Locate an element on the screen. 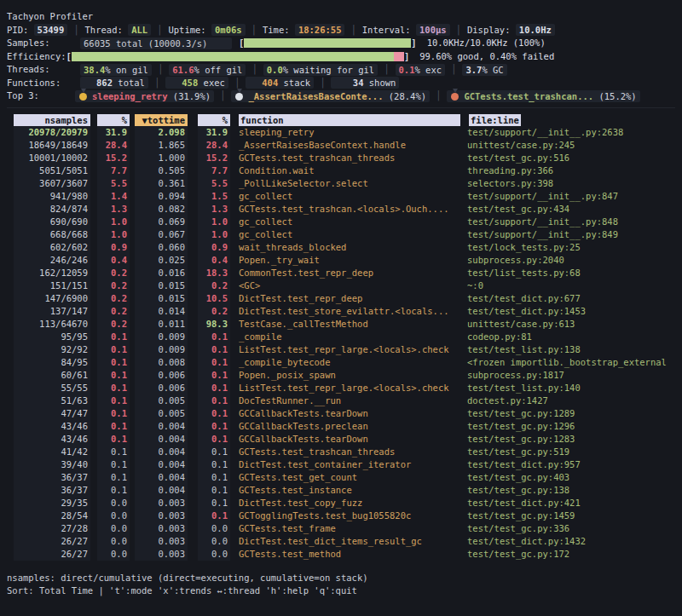 The image size is (682, 616). table-row: 668/6681.00.0671.0gc_collecttest/support… is located at coordinates (341, 235).